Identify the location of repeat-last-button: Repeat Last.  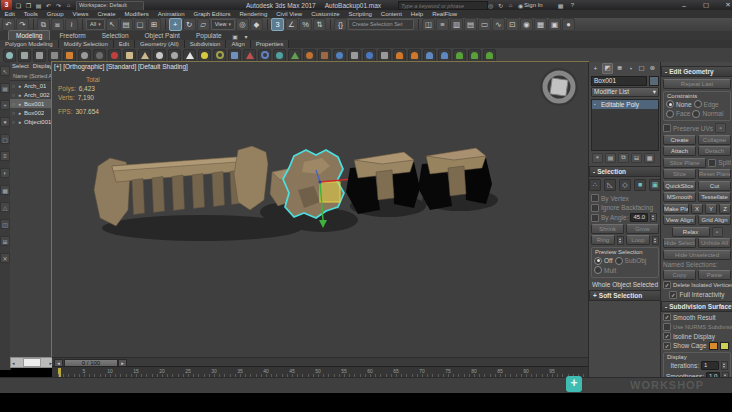
(697, 84).